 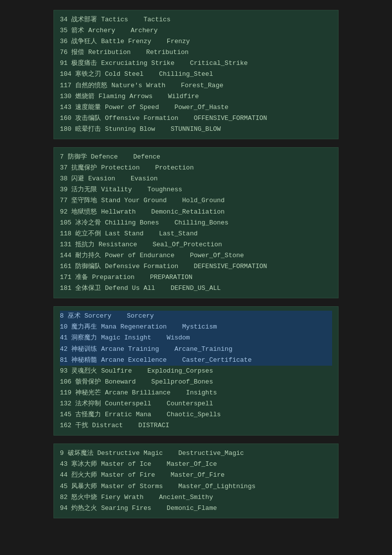 I want to click on list-item: 41 洞察魔力 Magic Insight Wisdom, so click(x=196, y=338).